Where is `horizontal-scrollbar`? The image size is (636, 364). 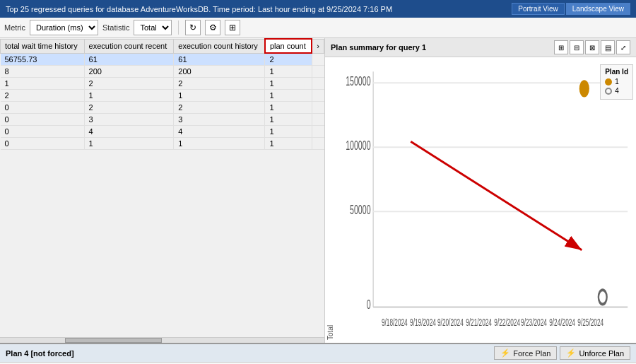
horizontal-scrollbar is located at coordinates (163, 340).